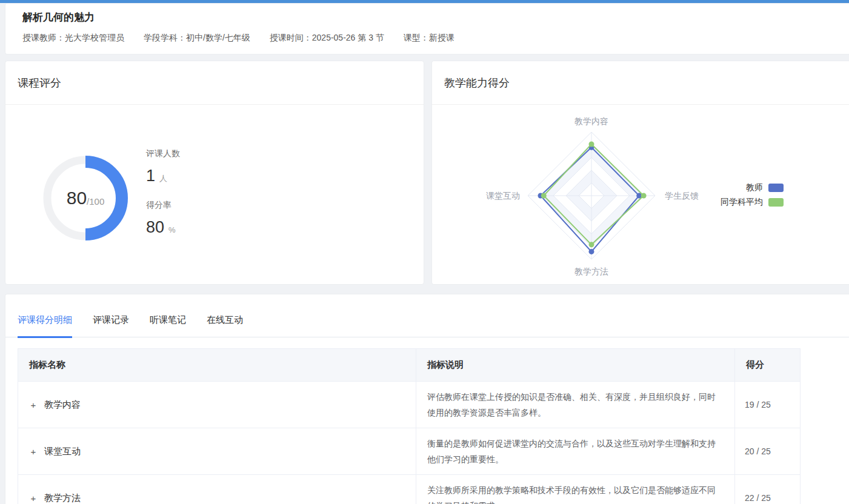 The image size is (849, 504). What do you see at coordinates (217, 489) in the screenshot?
I see `table-row-3-name: + 教学方法` at bounding box center [217, 489].